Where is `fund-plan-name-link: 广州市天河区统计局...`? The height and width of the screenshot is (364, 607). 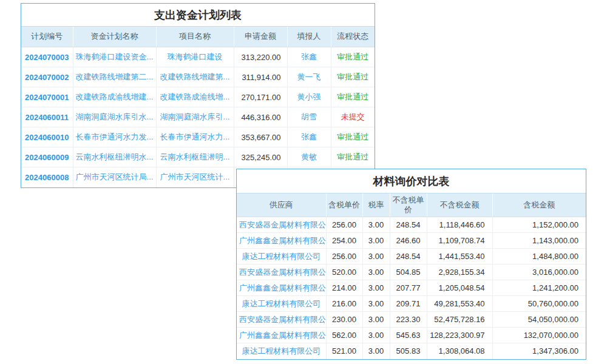 fund-plan-name-link: 广州市天河区统计局... is located at coordinates (114, 177).